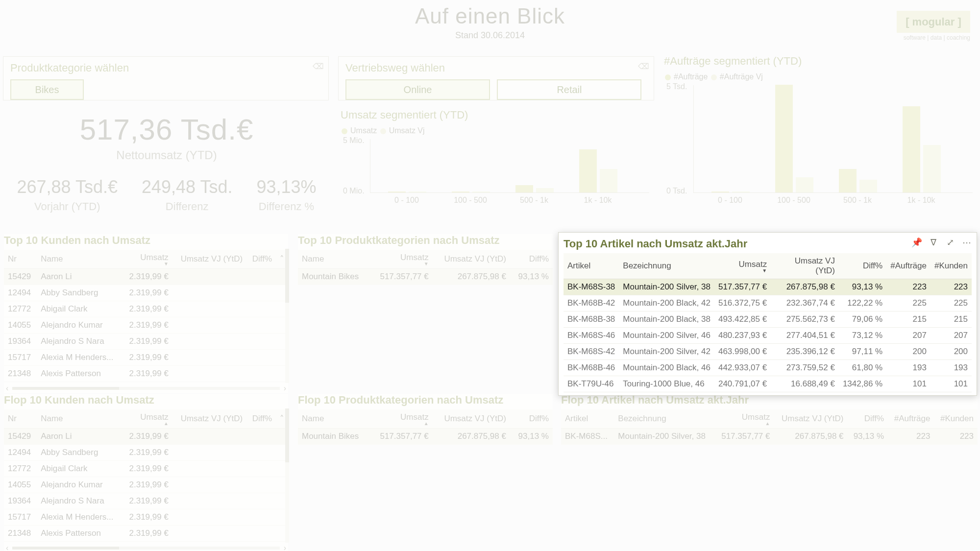 The image size is (980, 551). I want to click on slicer-option-online: Online, so click(417, 90).